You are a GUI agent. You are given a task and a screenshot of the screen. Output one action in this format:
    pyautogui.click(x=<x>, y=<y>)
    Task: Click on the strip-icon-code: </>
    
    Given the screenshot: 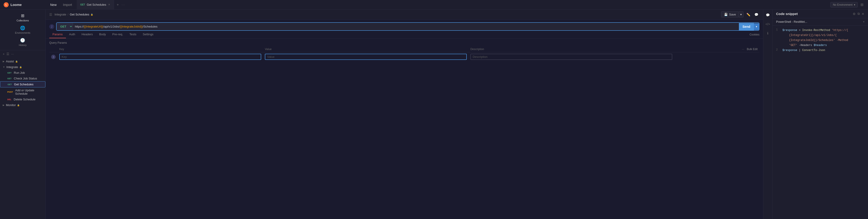 What is the action you would take?
    pyautogui.click(x=768, y=24)
    